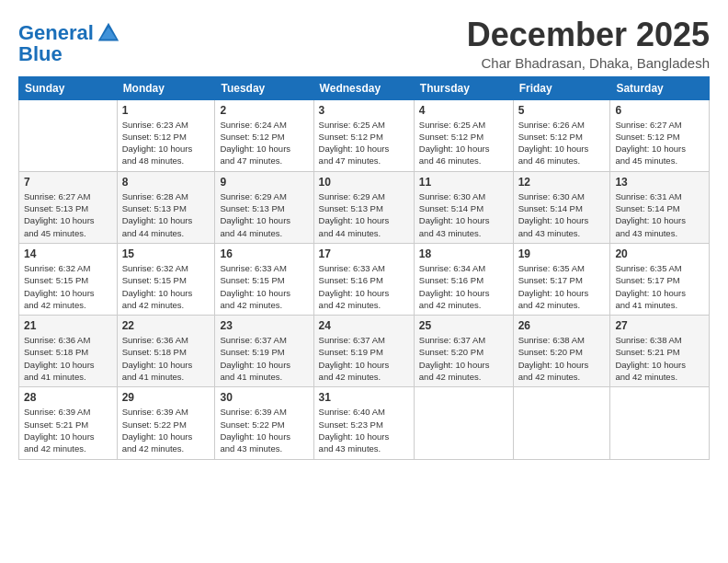 The width and height of the screenshot is (728, 563). What do you see at coordinates (364, 431) in the screenshot?
I see `day-info: Sunrise: 6:40 AM Sunset: 5:23 PM Dayligh…` at bounding box center [364, 431].